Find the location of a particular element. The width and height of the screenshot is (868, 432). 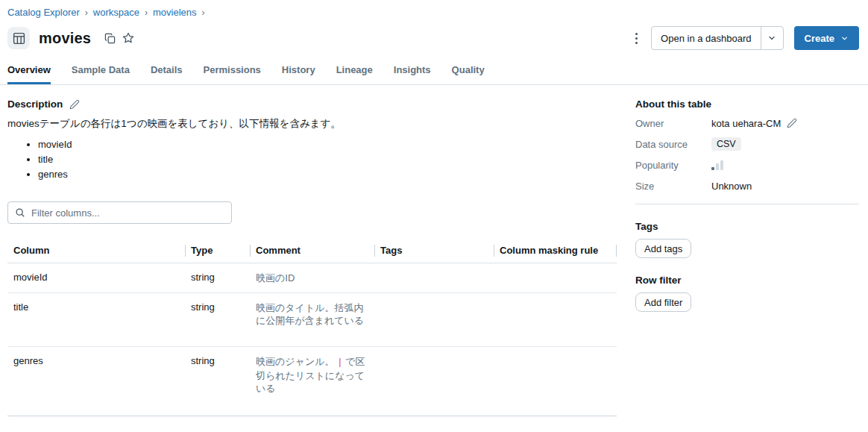

comment-text: 映画のジャンル。 is located at coordinates (297, 361).